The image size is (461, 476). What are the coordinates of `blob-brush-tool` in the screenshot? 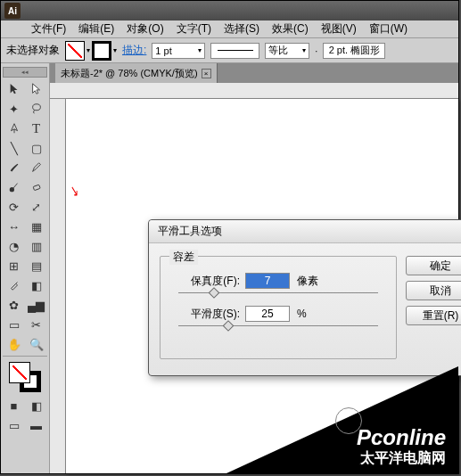 It's located at (14, 187).